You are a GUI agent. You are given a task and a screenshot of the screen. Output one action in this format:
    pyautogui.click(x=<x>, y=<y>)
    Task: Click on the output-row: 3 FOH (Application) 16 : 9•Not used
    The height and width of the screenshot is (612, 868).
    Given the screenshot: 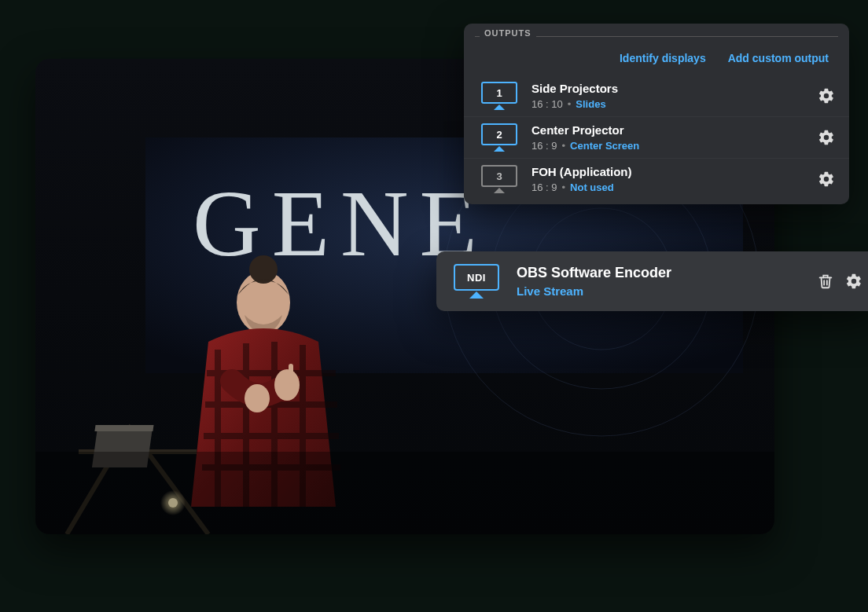 What is the action you would take?
    pyautogui.click(x=657, y=179)
    